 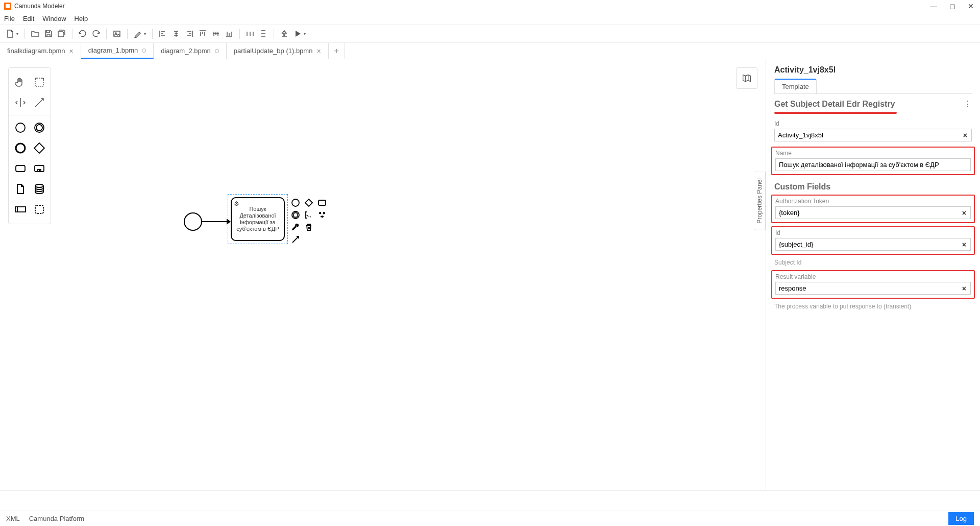 I want to click on append-intermediate-event, so click(x=296, y=215).